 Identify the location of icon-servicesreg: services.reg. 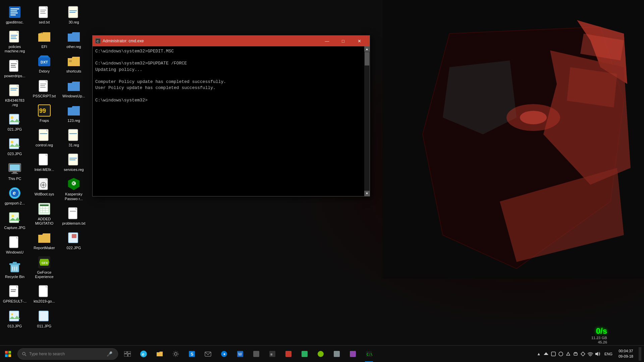
(74, 163).